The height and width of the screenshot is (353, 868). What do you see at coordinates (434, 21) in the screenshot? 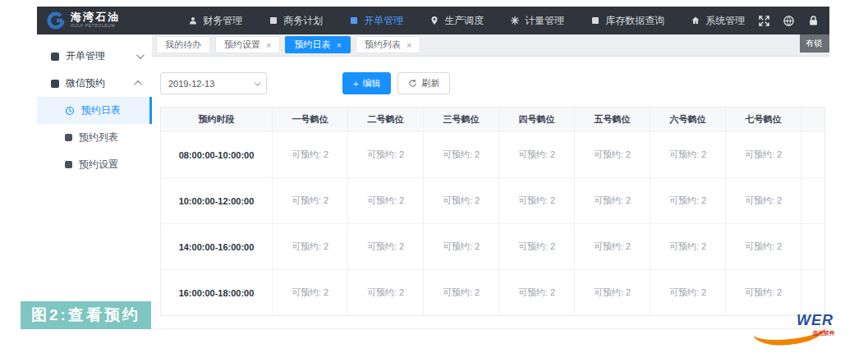
I see `pin-icon` at bounding box center [434, 21].